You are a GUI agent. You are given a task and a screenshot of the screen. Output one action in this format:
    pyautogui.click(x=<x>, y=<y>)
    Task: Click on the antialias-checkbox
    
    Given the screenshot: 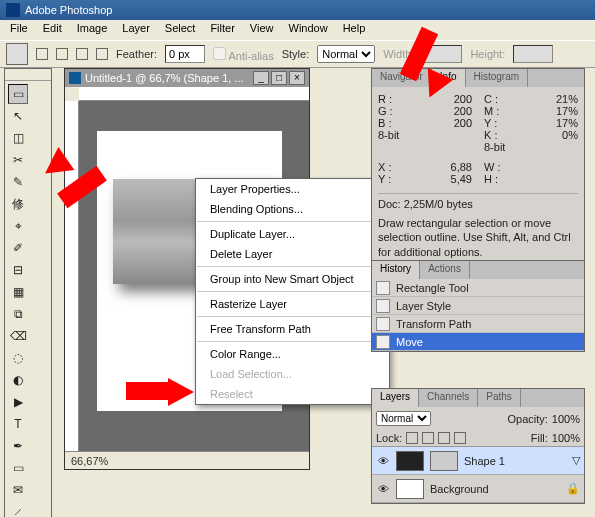 What is the action you would take?
    pyautogui.click(x=220, y=54)
    